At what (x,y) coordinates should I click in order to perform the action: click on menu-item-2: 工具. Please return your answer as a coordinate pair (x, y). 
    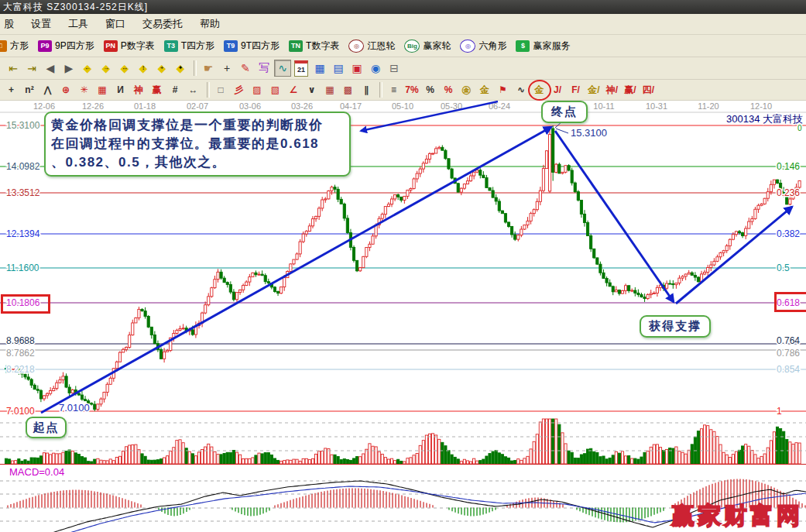
    Looking at the image, I should click on (78, 24).